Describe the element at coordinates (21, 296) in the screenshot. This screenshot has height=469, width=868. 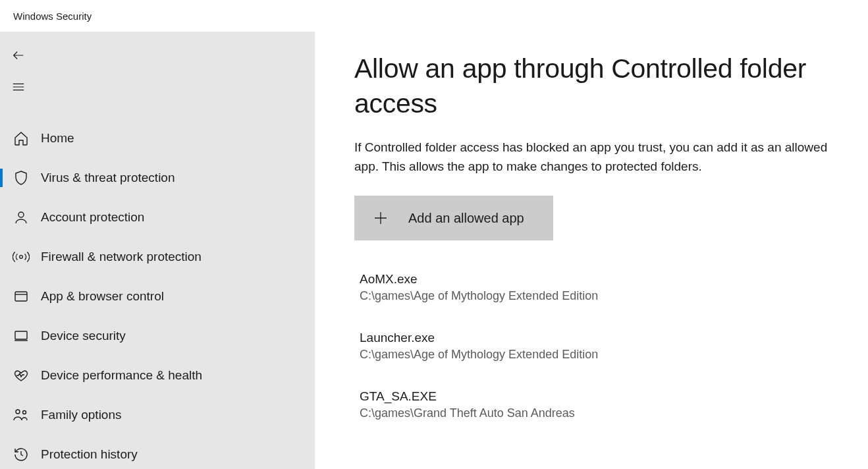
I see `browser-icon` at that location.